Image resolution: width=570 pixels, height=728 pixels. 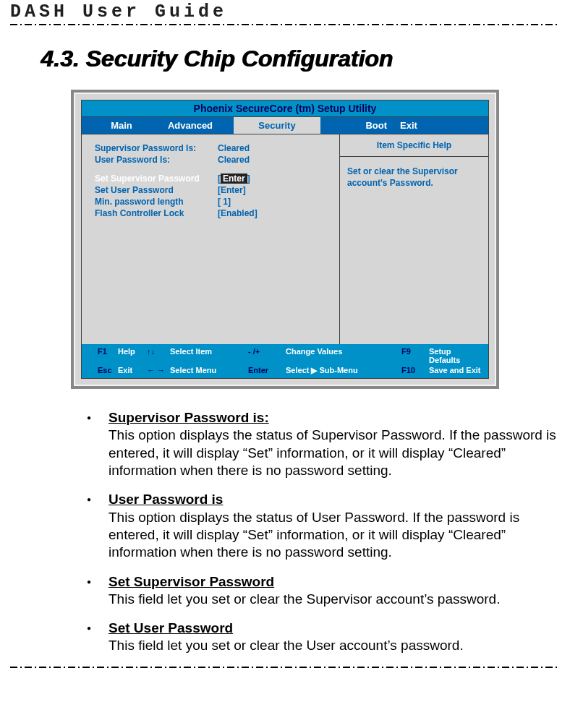 I want to click on bios-row: Min. password length[ 1], so click(x=213, y=202).